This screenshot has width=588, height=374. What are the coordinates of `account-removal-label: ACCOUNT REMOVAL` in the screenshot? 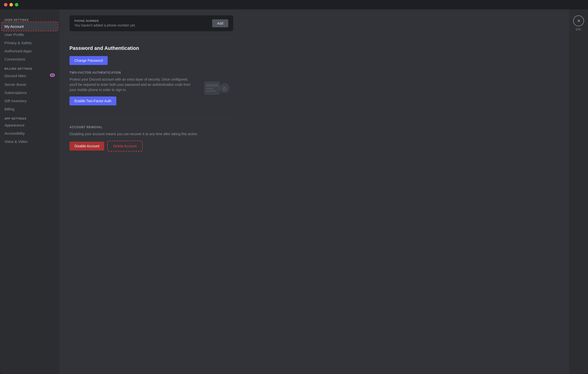 It's located at (151, 127).